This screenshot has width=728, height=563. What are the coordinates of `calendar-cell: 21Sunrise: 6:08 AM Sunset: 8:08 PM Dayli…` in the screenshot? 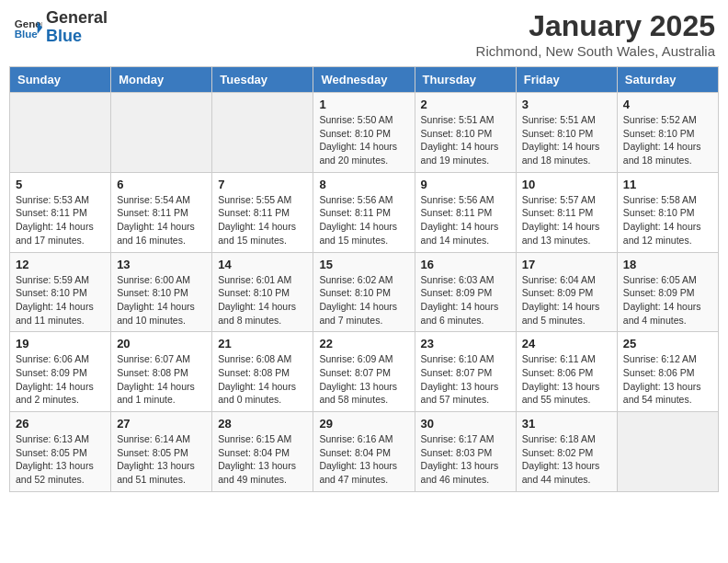 It's located at (263, 372).